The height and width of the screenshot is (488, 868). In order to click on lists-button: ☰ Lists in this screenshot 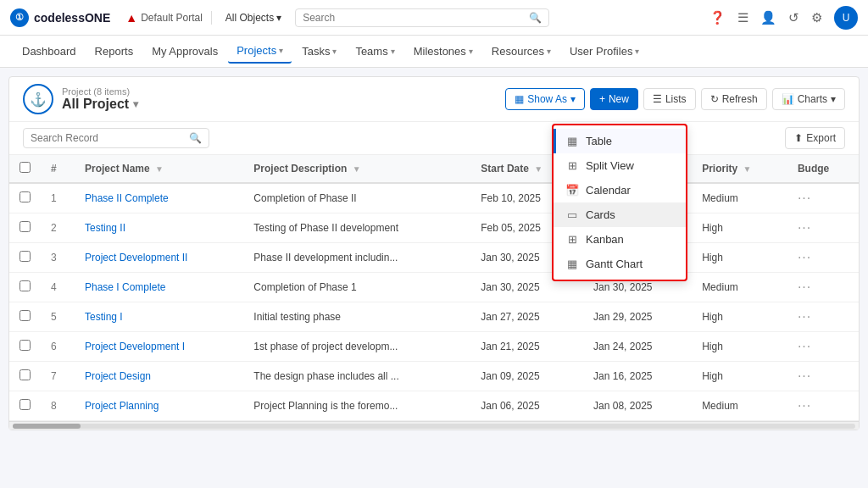, I will do `click(670, 99)`.